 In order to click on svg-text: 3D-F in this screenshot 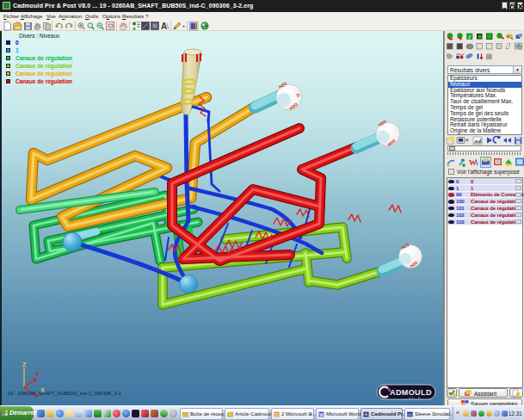, I will do `click(415, 398)`.